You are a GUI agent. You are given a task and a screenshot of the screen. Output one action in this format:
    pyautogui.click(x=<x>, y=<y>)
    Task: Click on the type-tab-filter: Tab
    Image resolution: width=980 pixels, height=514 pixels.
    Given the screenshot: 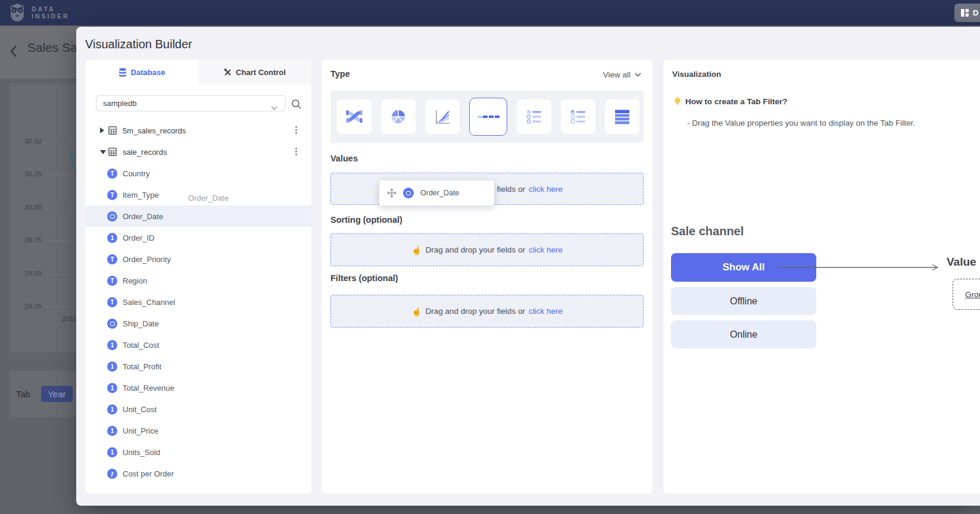 What is the action you would take?
    pyautogui.click(x=488, y=117)
    